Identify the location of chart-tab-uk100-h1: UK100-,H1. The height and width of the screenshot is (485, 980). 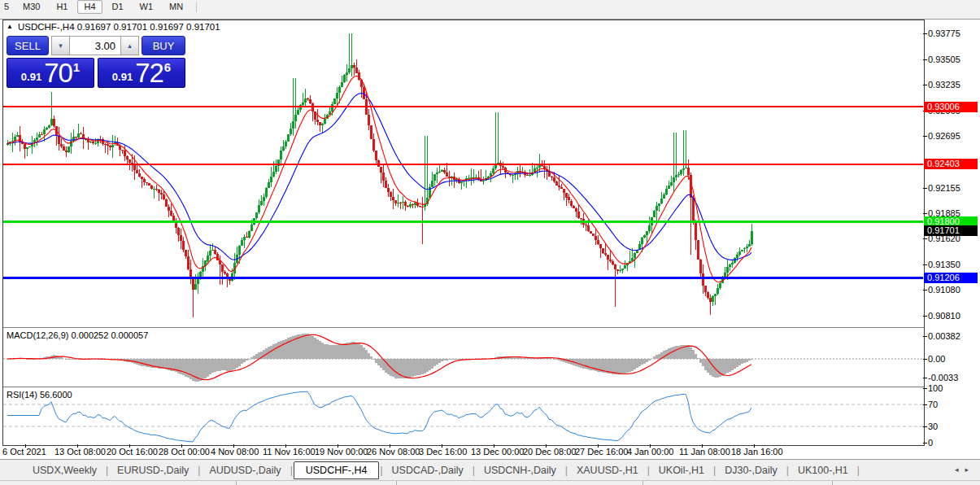
(823, 470).